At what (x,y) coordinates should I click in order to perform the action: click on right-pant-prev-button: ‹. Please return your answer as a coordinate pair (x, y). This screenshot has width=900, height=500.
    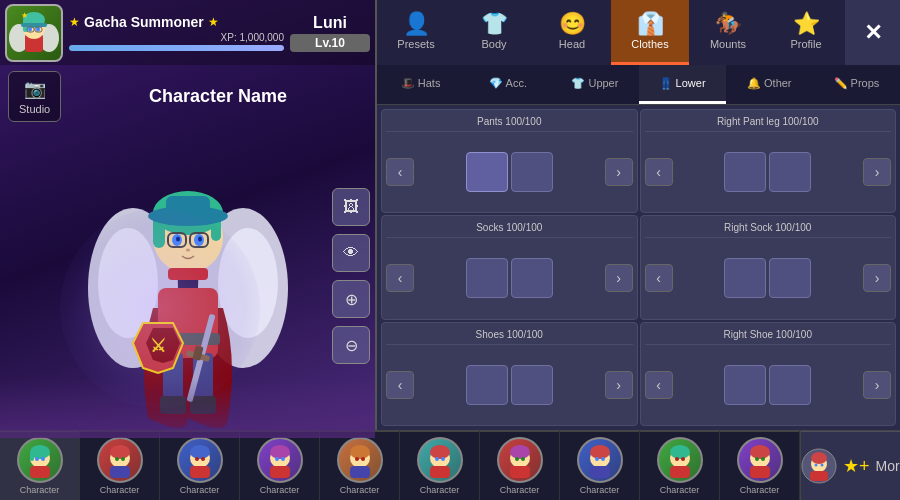
    Looking at the image, I should click on (659, 172).